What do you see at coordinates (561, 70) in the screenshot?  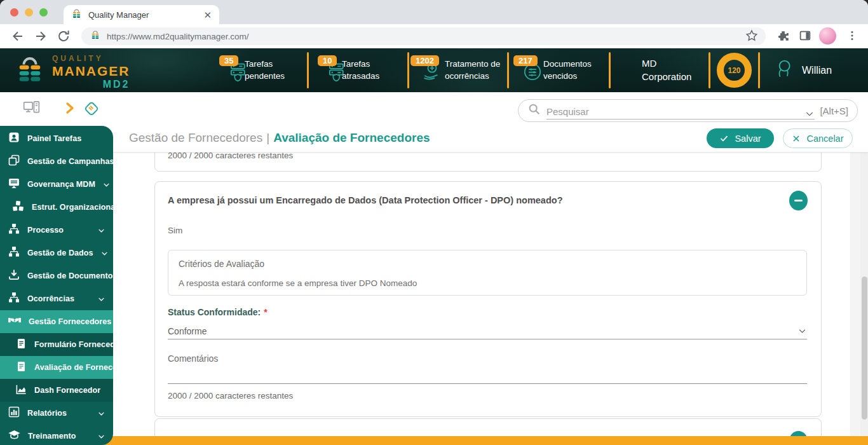 I see `kpi-documentos-vencidos: 217 Documentos vencidos` at bounding box center [561, 70].